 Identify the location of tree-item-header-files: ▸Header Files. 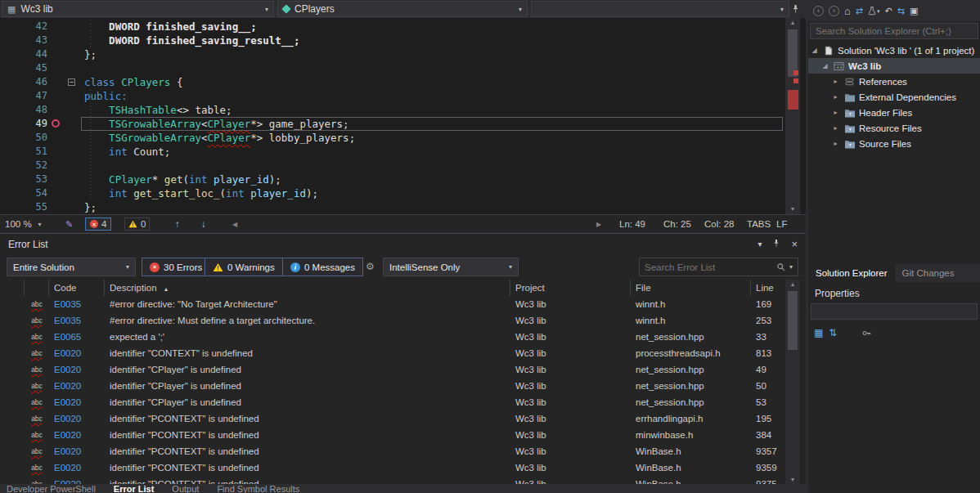
(894, 113).